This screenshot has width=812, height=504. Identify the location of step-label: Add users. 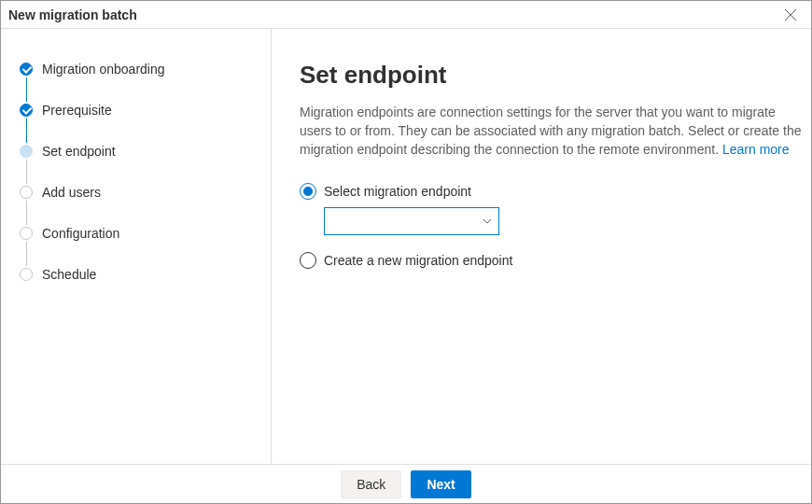
(71, 192).